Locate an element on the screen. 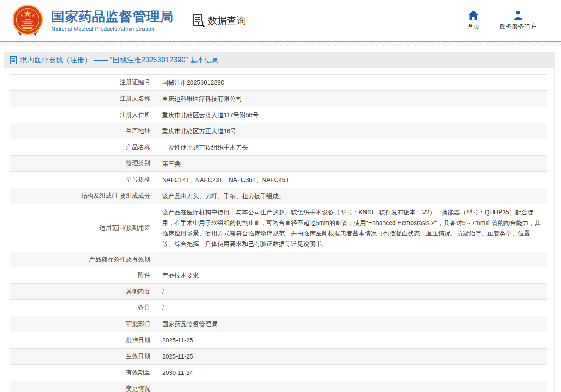 The height and width of the screenshot is (392, 561). row-label: 生产地址 is located at coordinates (83, 131).